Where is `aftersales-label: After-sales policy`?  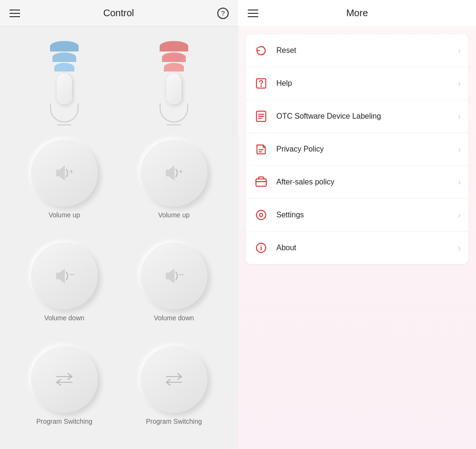 aftersales-label: After-sales policy is located at coordinates (365, 182).